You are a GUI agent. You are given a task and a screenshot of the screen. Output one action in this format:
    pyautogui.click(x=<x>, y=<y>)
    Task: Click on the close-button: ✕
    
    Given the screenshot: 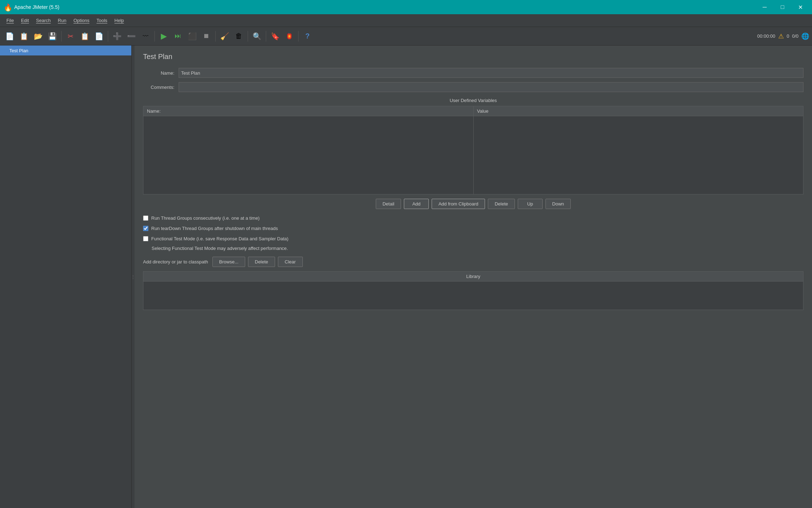 What is the action you would take?
    pyautogui.click(x=800, y=7)
    